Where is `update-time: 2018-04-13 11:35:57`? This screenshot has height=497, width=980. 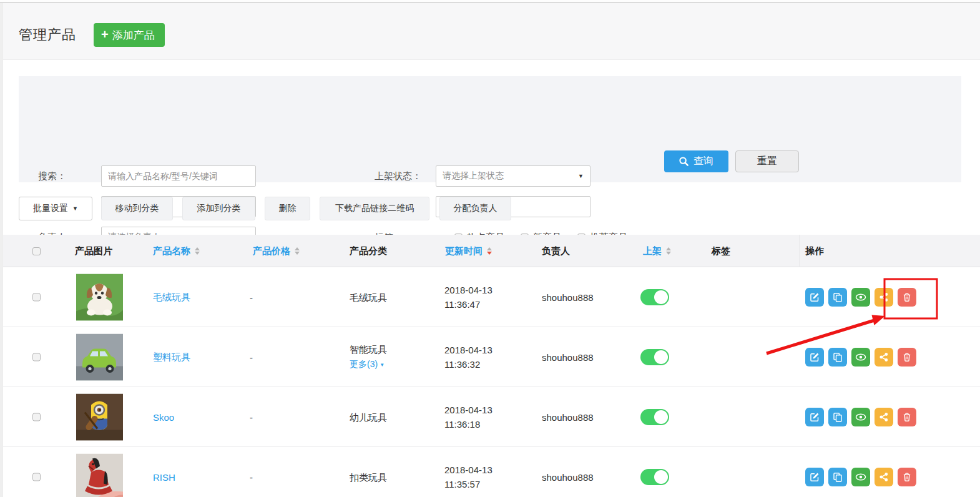 update-time: 2018-04-13 11:35:57 is located at coordinates (468, 477).